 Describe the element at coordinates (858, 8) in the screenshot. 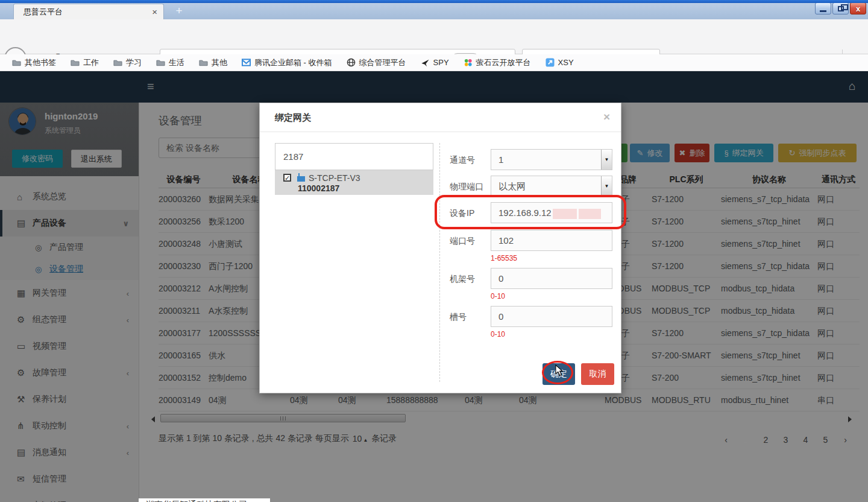

I see `close-icon: x` at that location.